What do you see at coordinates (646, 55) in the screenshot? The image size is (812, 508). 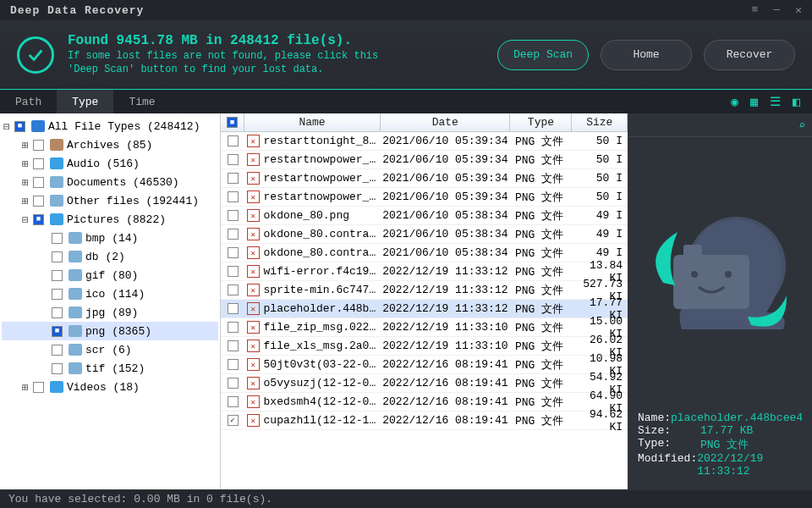 I see `home-button: Home` at bounding box center [646, 55].